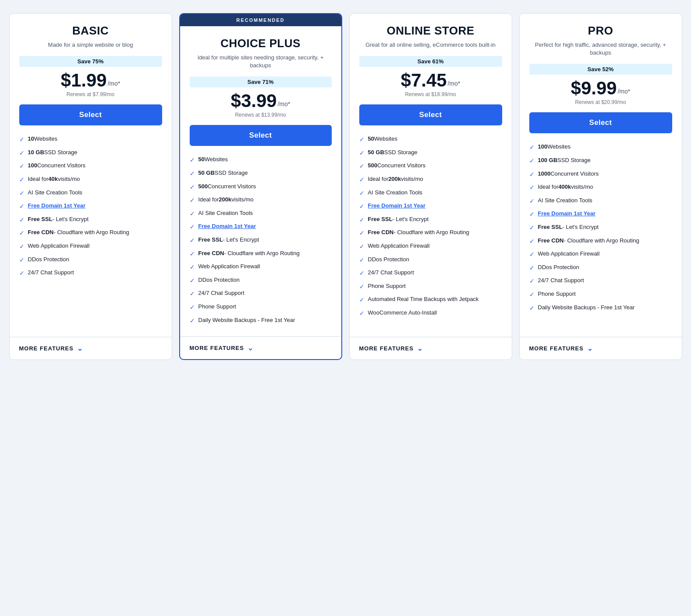 This screenshot has width=691, height=616. I want to click on save-badge: Save 71%, so click(260, 82).